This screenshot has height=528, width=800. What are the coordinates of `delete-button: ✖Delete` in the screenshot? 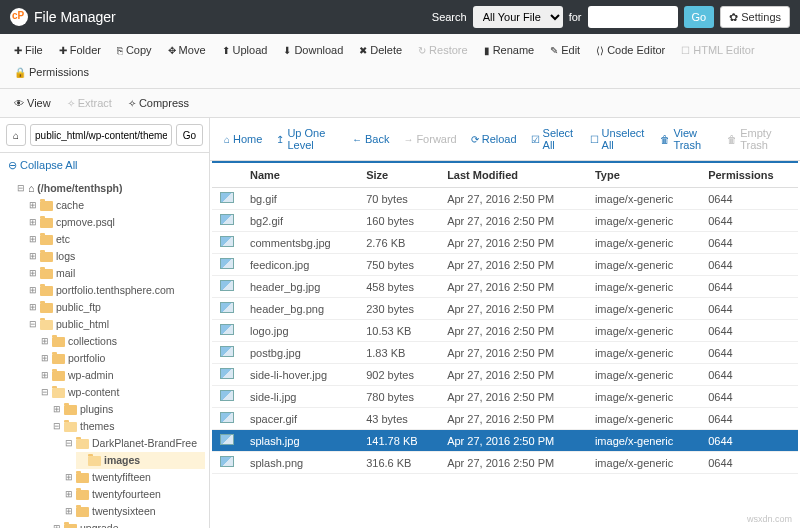 It's located at (380, 50).